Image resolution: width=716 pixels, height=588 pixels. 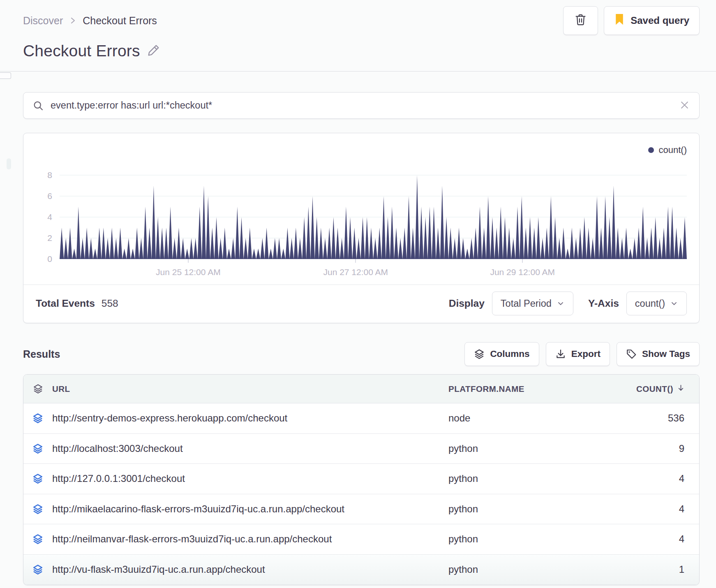 I want to click on cell-url: http://localhost:3003/checkout, so click(x=250, y=449).